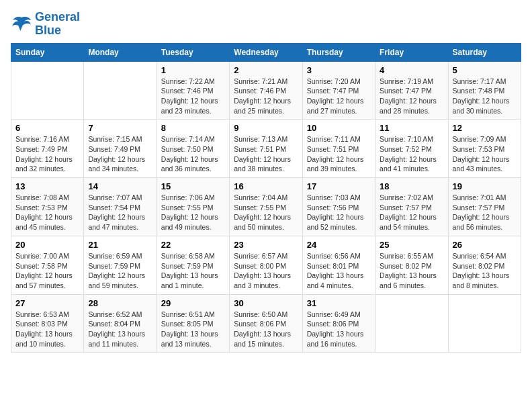 The width and height of the screenshot is (532, 411). Describe the element at coordinates (193, 304) in the screenshot. I see `day-number: 29` at that location.